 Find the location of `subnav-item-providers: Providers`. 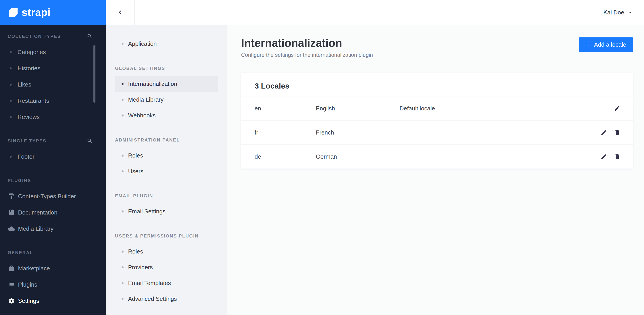

subnav-item-providers: Providers is located at coordinates (166, 267).